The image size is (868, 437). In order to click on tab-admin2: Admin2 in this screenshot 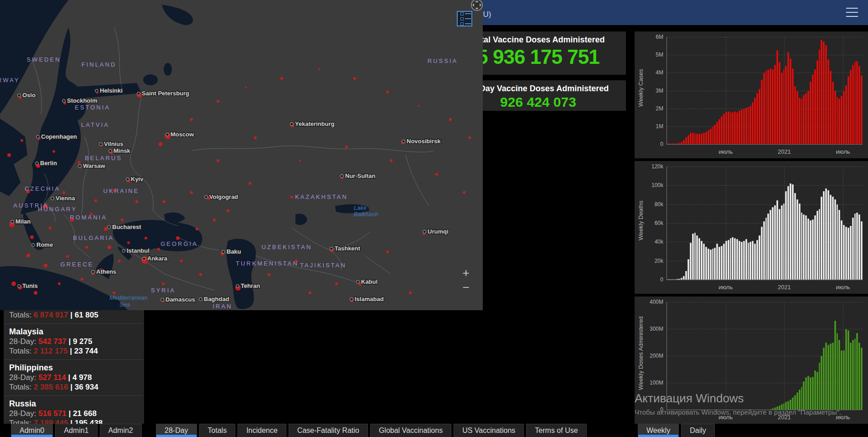, I will do `click(121, 431)`.